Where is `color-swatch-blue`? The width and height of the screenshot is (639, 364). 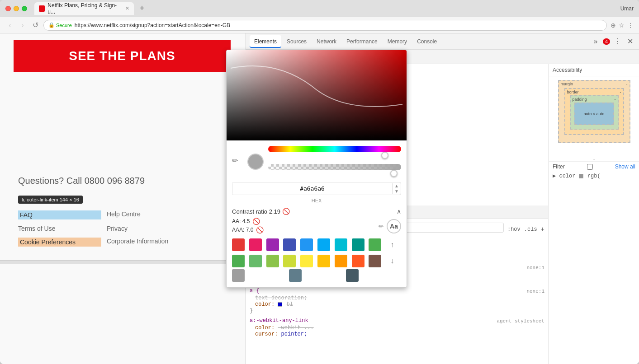 color-swatch-blue is located at coordinates (280, 304).